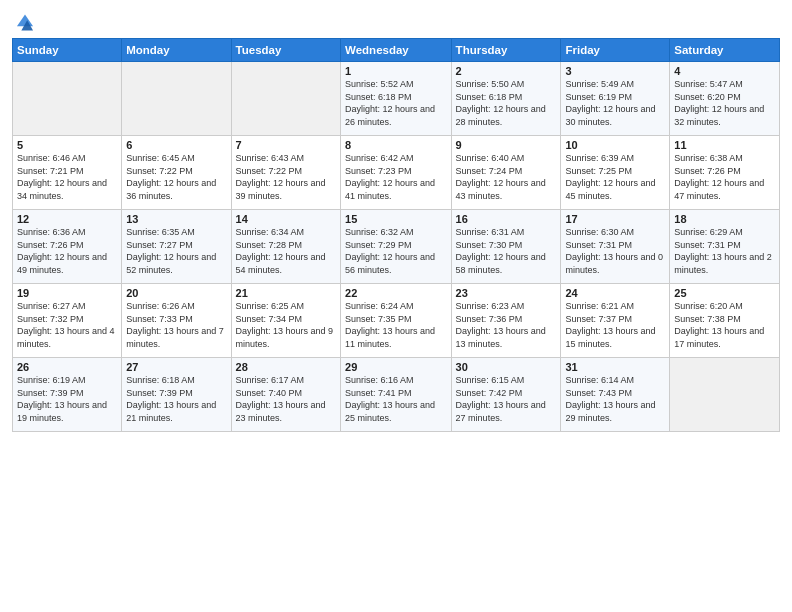  What do you see at coordinates (506, 399) in the screenshot?
I see `day-info: Sunrise: 6:15 AM Sunset: 7:42 PM Dayligh…` at bounding box center [506, 399].